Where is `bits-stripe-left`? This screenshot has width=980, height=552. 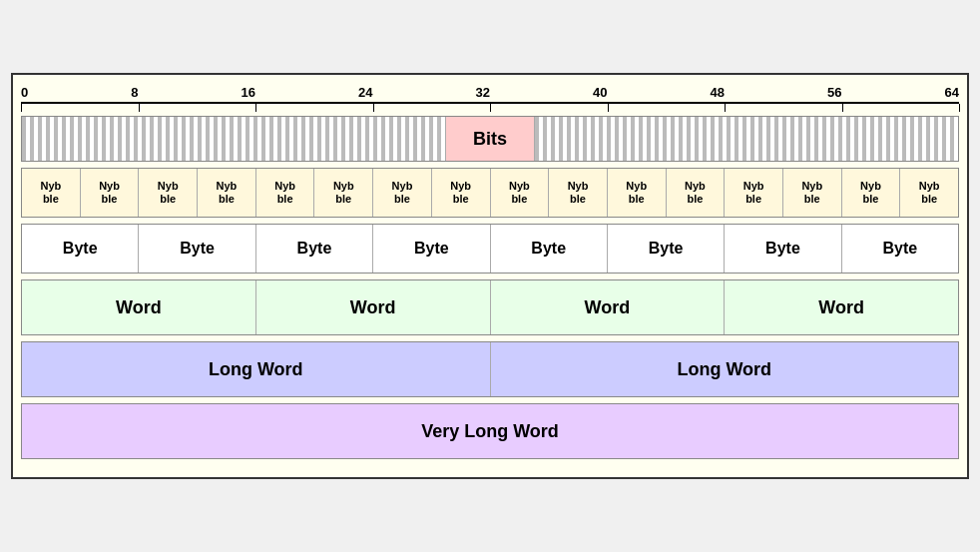
bits-stripe-left is located at coordinates (234, 139).